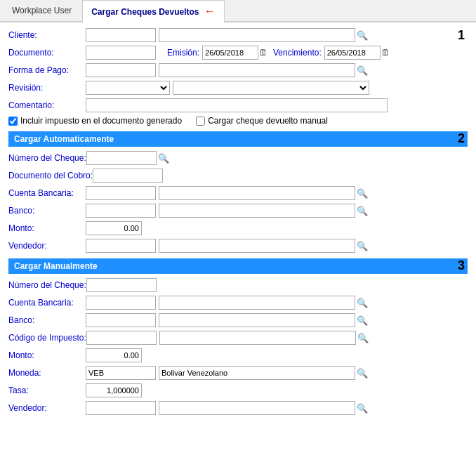 This screenshot has height=474, width=476. Describe the element at coordinates (121, 70) in the screenshot. I see `forma-pago-code-input` at that location.